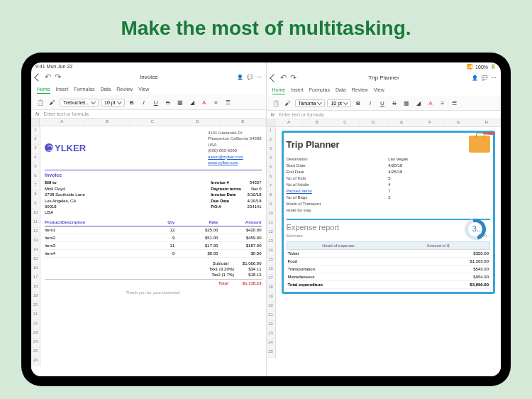  Describe the element at coordinates (389, 261) in the screenshot. I see `expense-row: Food$1,203.00` at that location.